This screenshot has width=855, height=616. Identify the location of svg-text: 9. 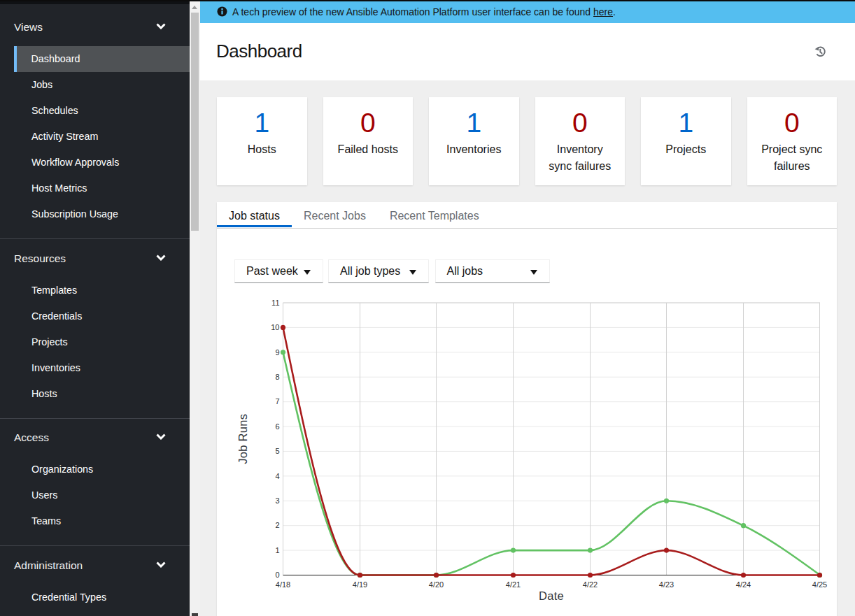
(277, 352).